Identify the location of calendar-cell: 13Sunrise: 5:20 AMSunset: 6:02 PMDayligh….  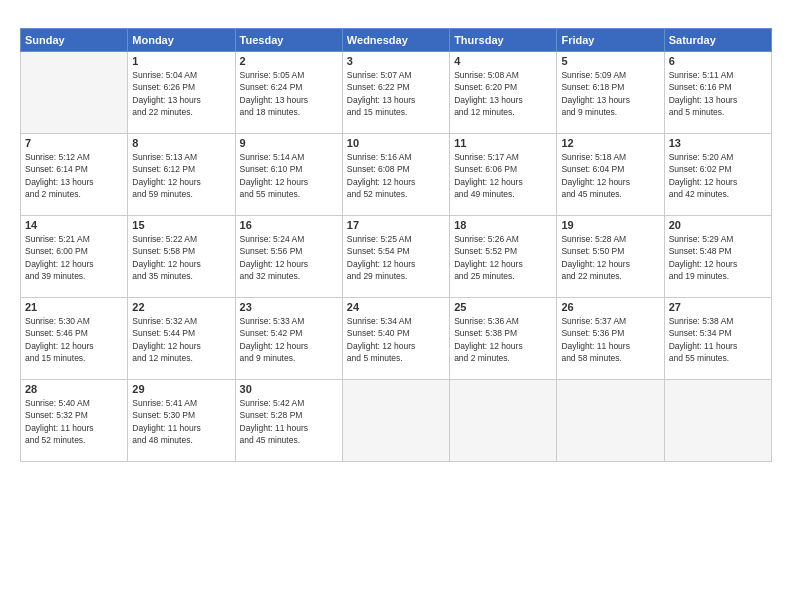
(718, 175).